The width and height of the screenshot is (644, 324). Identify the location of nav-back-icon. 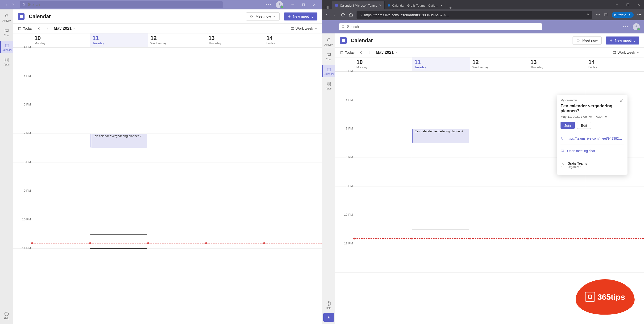
(6, 4).